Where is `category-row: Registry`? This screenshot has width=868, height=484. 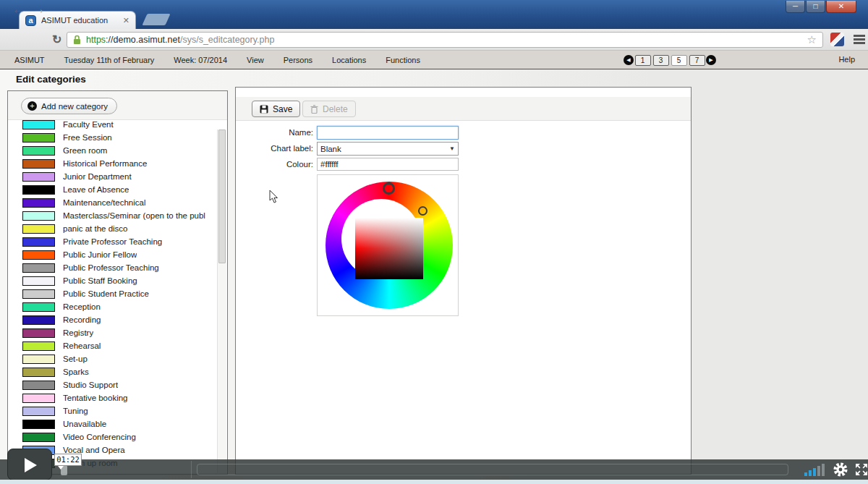 category-row: Registry is located at coordinates (112, 333).